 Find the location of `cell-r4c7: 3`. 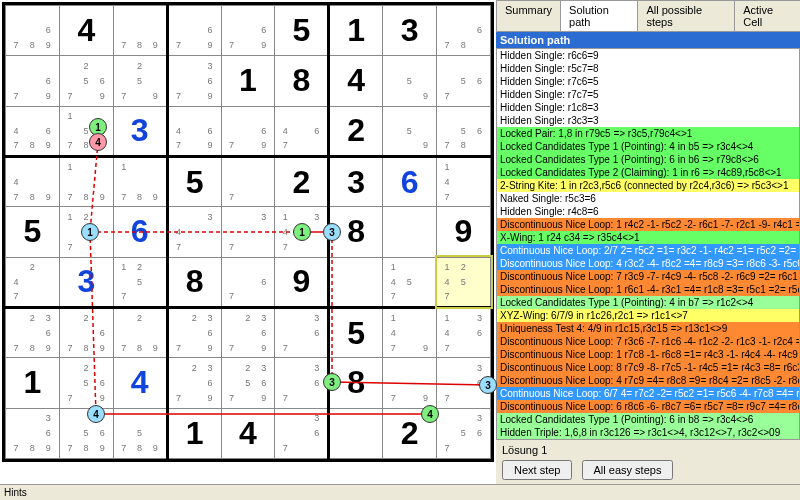

cell-r4c7: 3 is located at coordinates (356, 181).